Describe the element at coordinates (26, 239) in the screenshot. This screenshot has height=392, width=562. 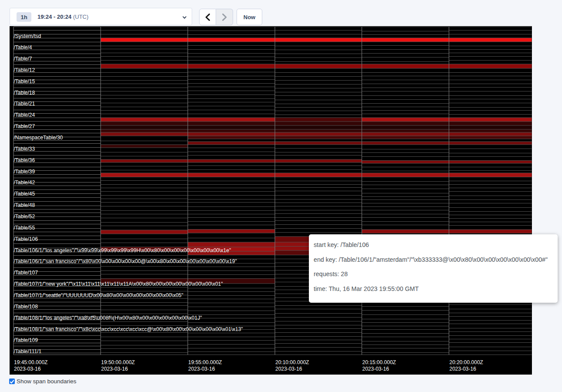
I see `svg-text: /Table/106` at that location.